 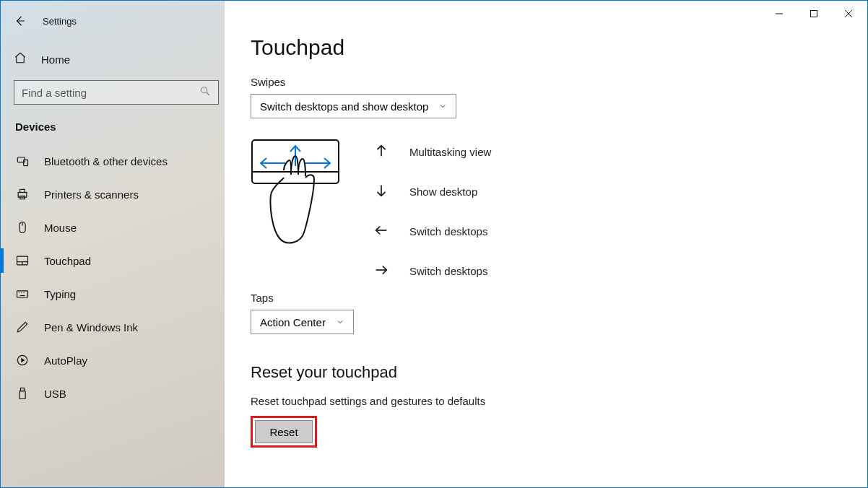 I want to click on mouse-icon, so click(x=22, y=227).